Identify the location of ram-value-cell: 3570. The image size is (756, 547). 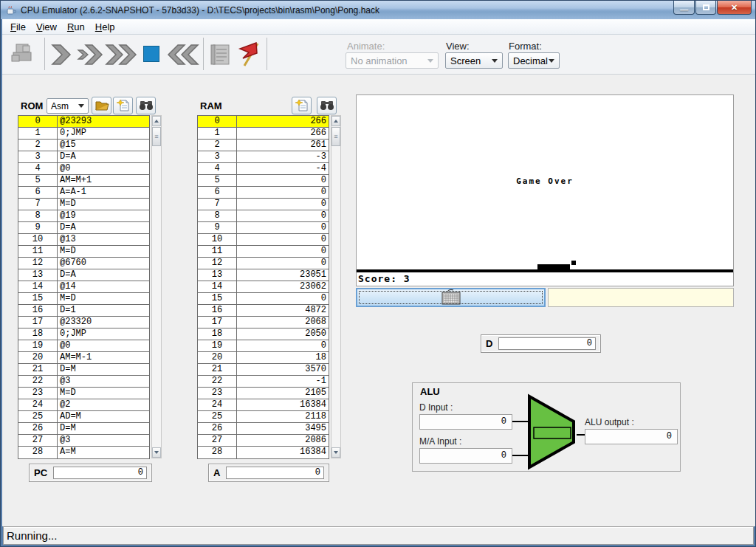
(283, 369).